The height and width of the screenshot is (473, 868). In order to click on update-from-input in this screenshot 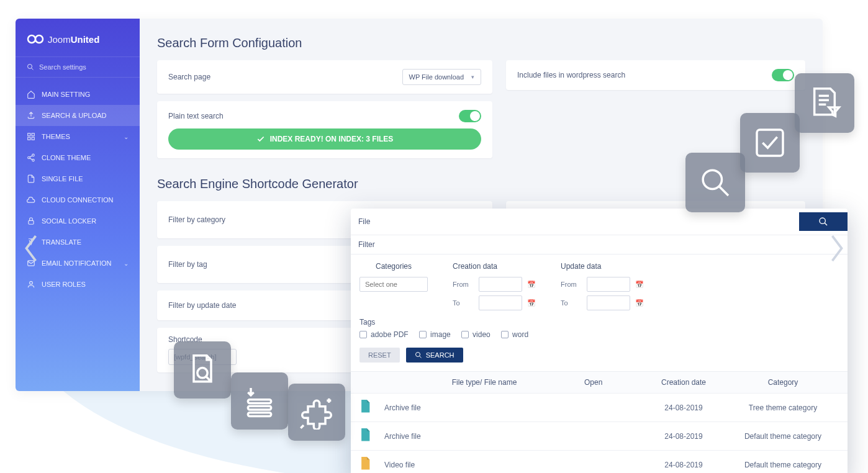, I will do `click(608, 284)`.